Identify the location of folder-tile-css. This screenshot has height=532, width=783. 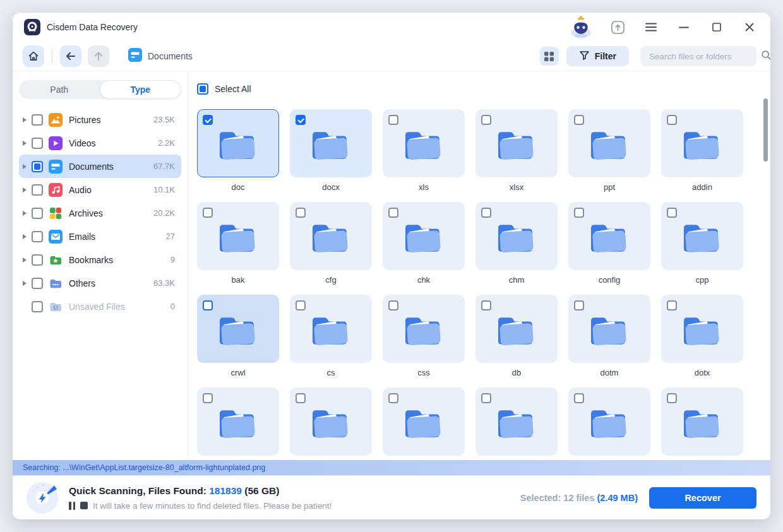
(424, 329).